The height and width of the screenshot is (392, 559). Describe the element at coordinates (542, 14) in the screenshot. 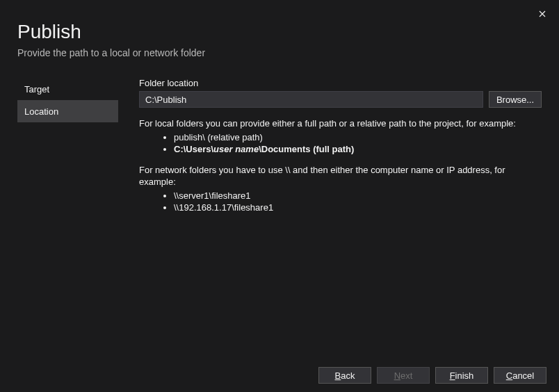

I see `close-icon` at that location.